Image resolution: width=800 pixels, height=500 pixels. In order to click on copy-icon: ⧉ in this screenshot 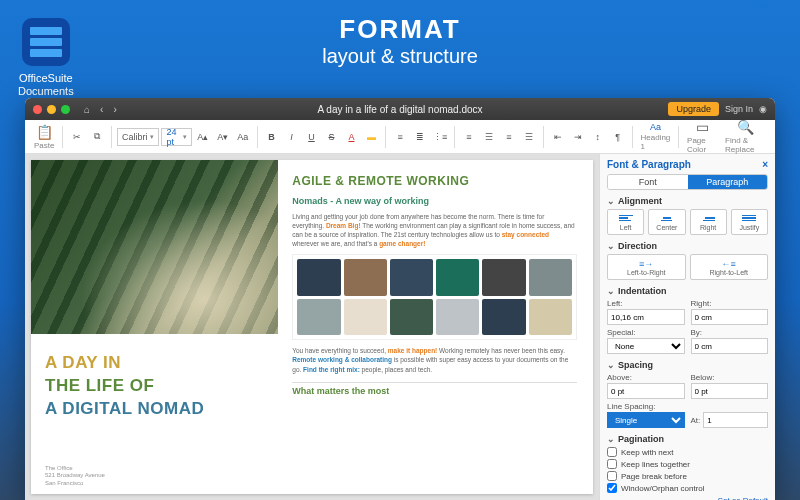, I will do `click(97, 137)`.